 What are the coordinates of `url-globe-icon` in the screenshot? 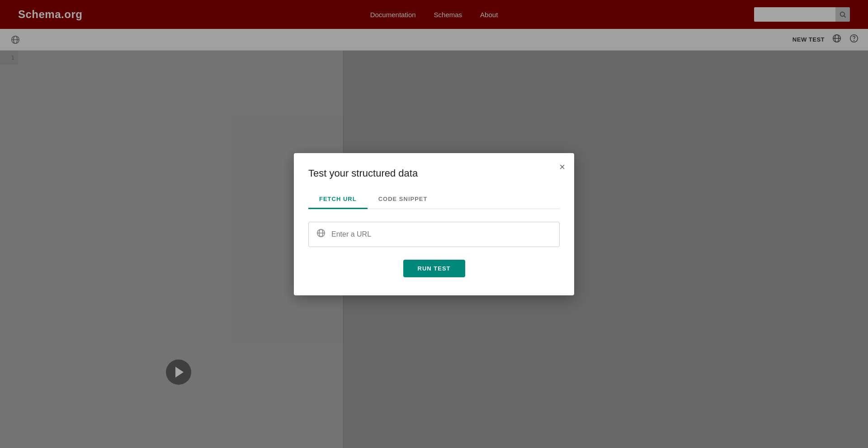 It's located at (321, 234).